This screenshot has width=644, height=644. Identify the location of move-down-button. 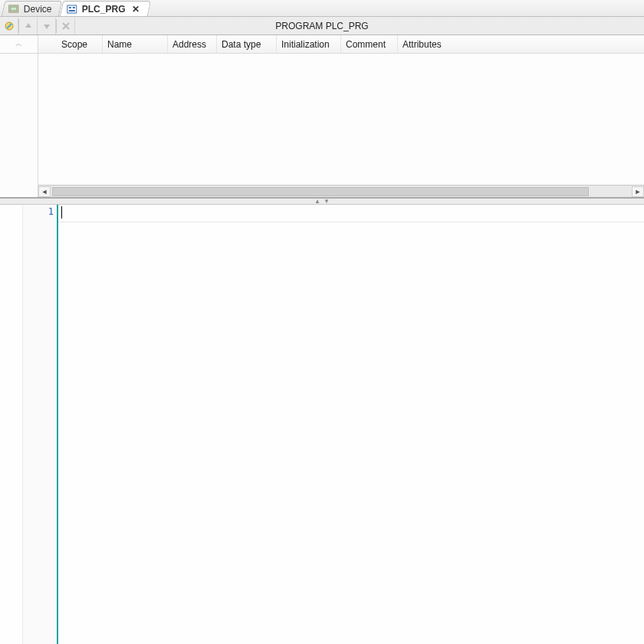
(47, 26).